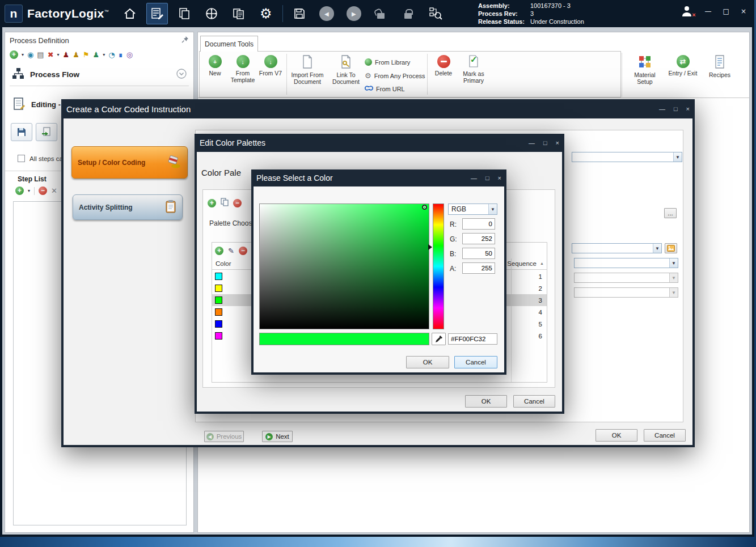  What do you see at coordinates (219, 251) in the screenshot?
I see `add-color-icon: +` at bounding box center [219, 251].